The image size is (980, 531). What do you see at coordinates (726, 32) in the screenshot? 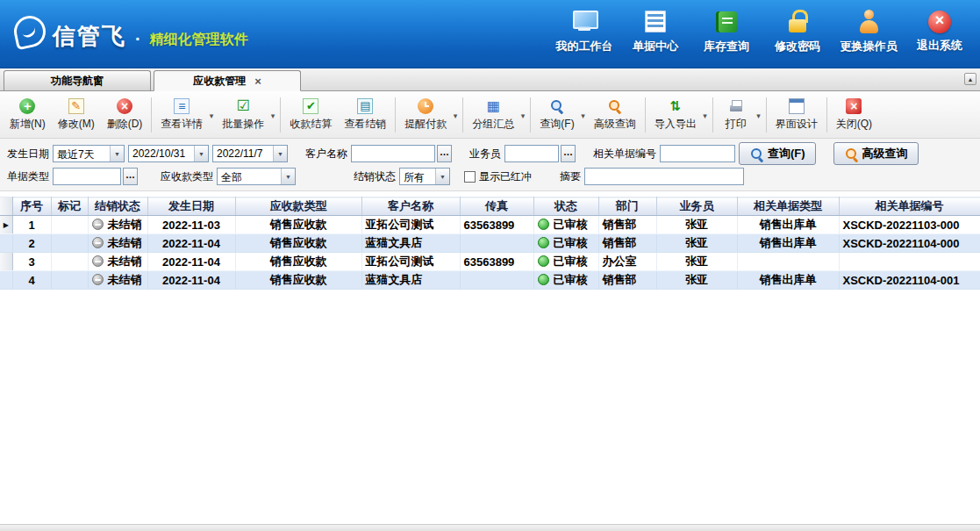
I see `nav-inventory-query: 库存查询` at bounding box center [726, 32].